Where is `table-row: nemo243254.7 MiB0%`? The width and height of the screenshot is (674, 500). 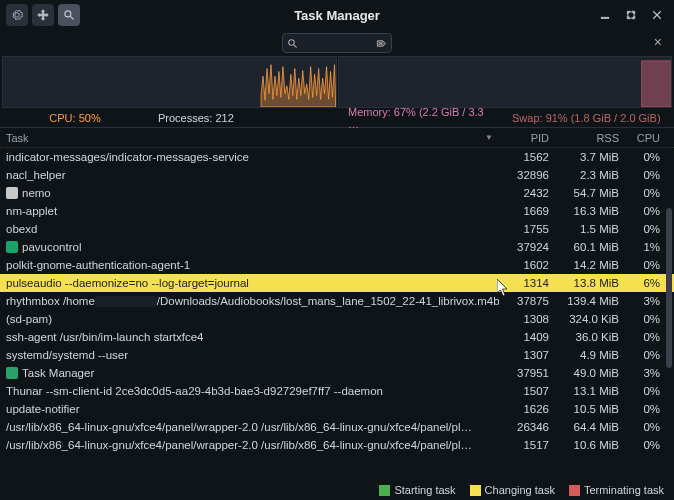 table-row: nemo243254.7 MiB0% is located at coordinates (337, 193).